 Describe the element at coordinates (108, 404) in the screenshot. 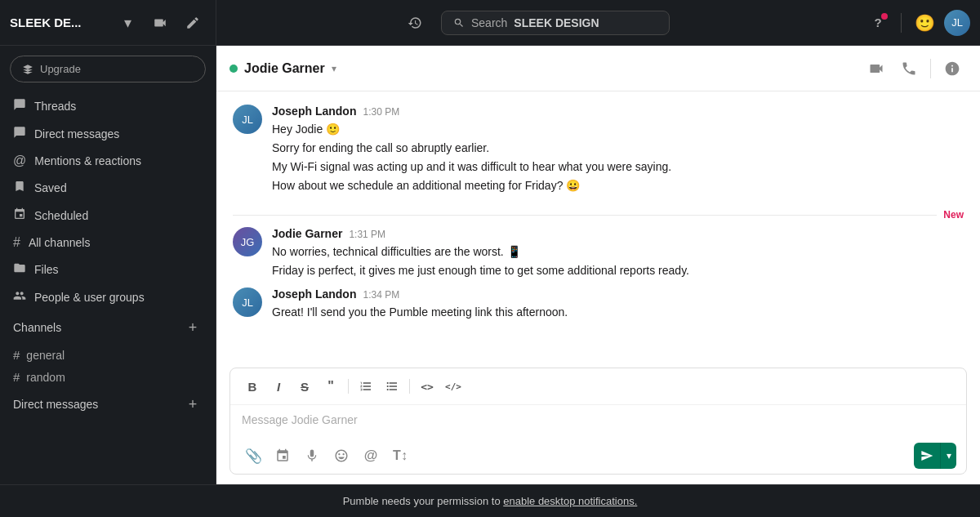

I see `dm-section-header: Direct messages +` at that location.